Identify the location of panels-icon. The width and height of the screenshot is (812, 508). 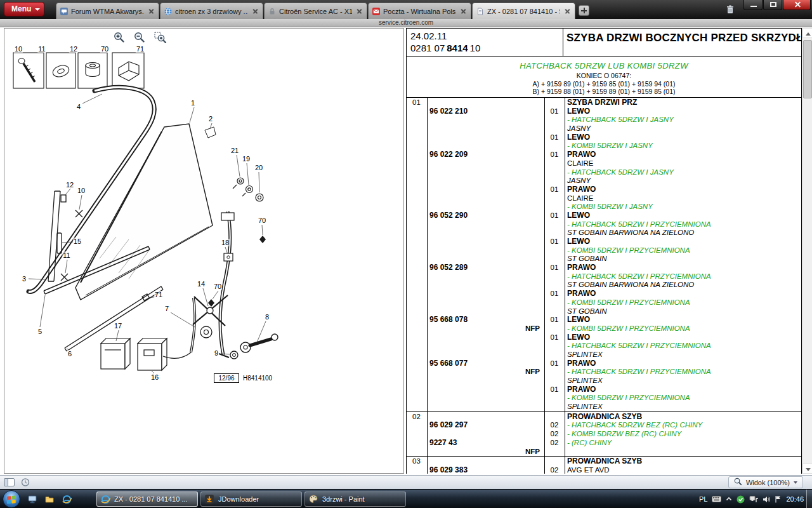
(10, 483).